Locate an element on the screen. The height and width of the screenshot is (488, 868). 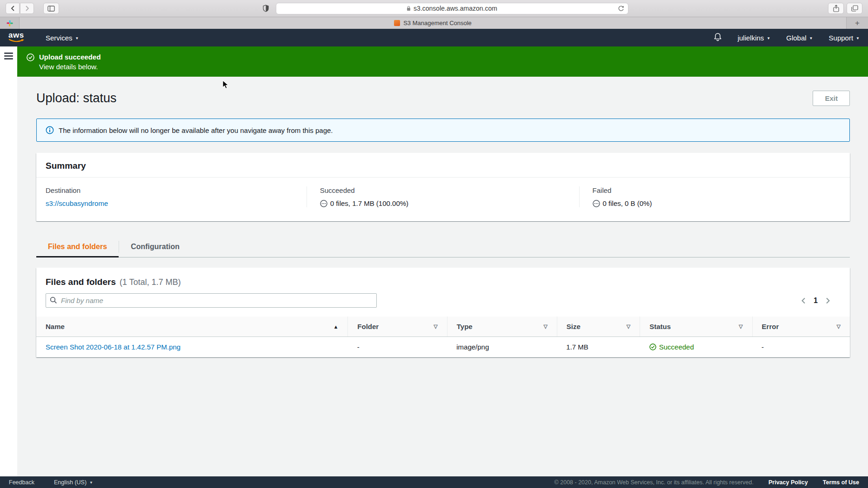
sidebar-toggle-button is located at coordinates (51, 8).